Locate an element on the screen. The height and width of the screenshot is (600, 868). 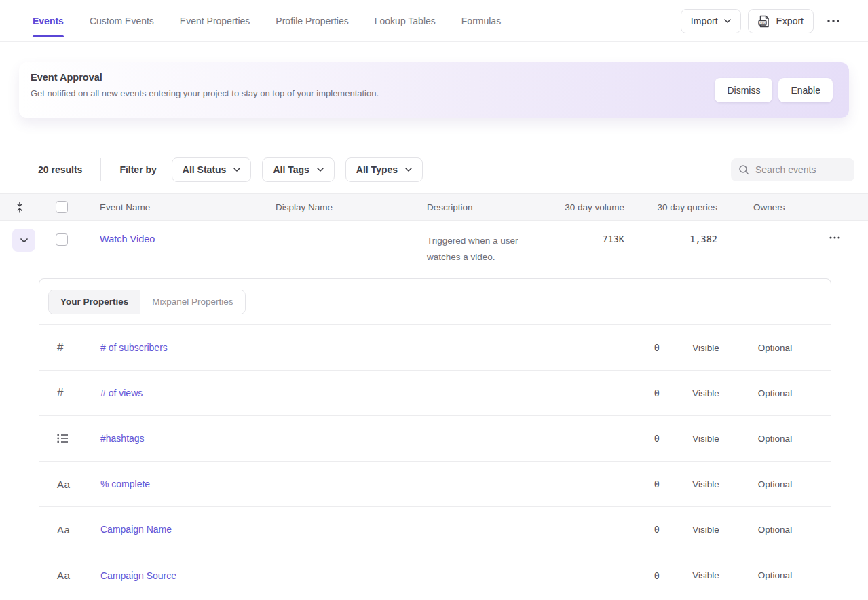
tab-lookup-tables: Lookup Tables is located at coordinates (405, 20).